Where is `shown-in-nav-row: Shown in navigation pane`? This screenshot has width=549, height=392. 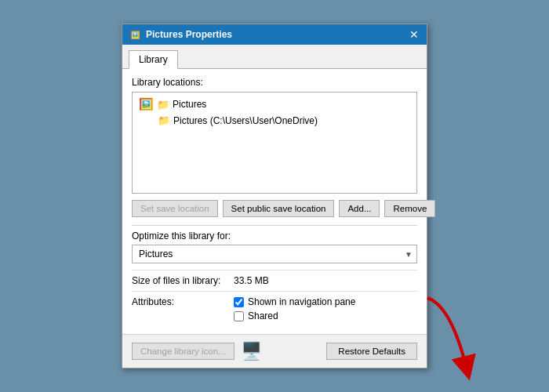 shown-in-nav-row: Shown in navigation pane is located at coordinates (295, 302).